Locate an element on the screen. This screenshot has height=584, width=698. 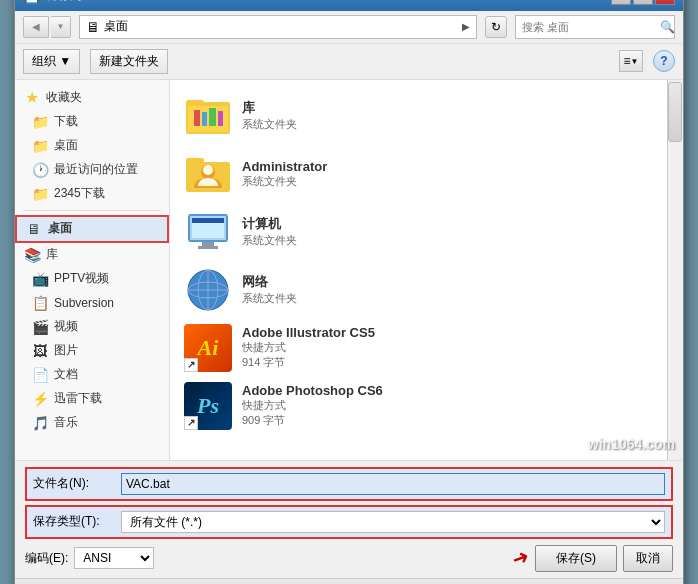
desktop-icon-sidebar: 🖥 is located at coordinates (34, 229).